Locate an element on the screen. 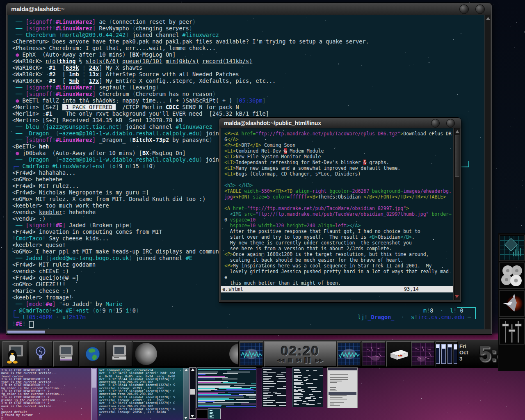  terminal-line: 6</A> is located at coordinates (339, 139).